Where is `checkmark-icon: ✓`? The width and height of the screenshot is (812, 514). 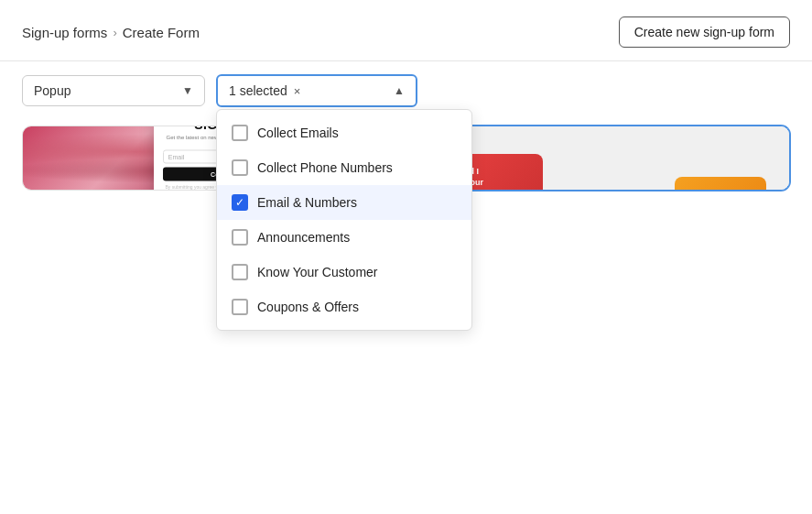
checkmark-icon: ✓ is located at coordinates (240, 202).